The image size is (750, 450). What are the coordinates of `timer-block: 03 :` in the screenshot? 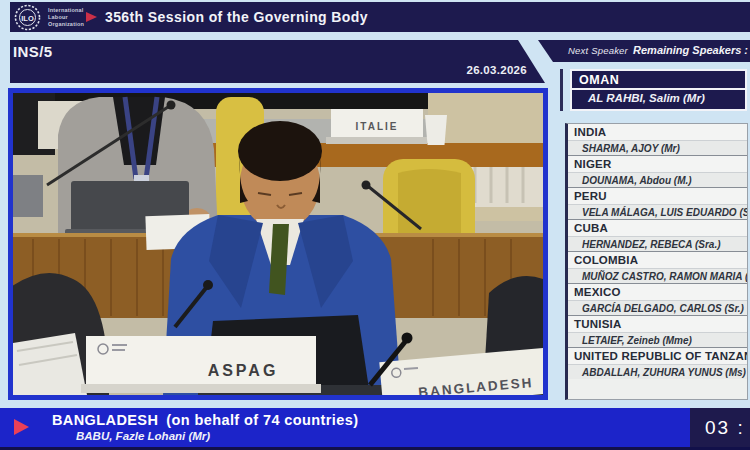 It's located at (720, 428).